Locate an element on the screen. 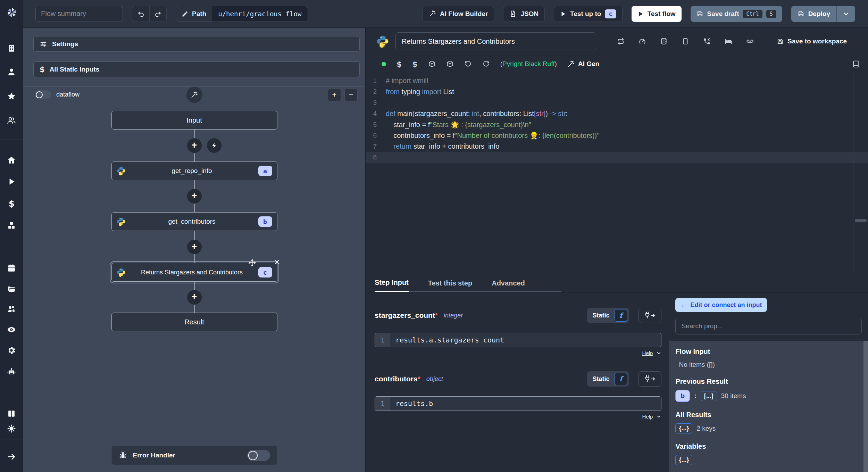 The width and height of the screenshot is (868, 472). tab-test-this-step: Test this step is located at coordinates (450, 283).